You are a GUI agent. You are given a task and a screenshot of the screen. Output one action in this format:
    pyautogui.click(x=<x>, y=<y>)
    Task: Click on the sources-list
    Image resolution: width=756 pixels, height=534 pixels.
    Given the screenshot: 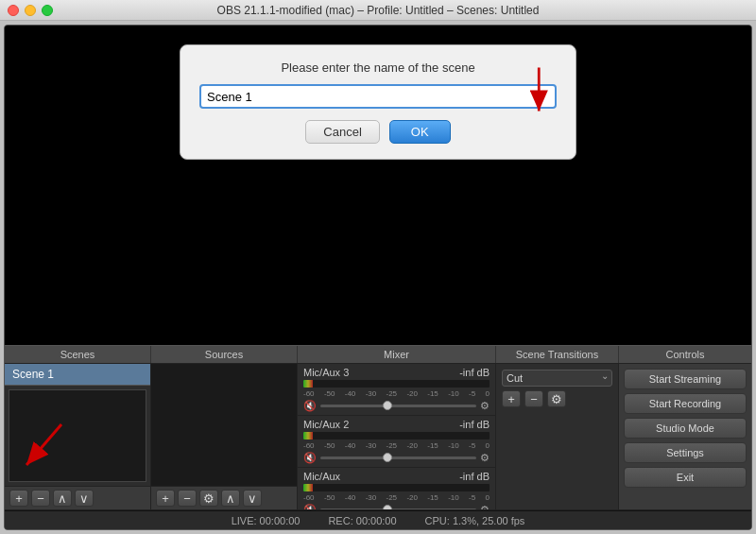 What is the action you would take?
    pyautogui.click(x=224, y=425)
    